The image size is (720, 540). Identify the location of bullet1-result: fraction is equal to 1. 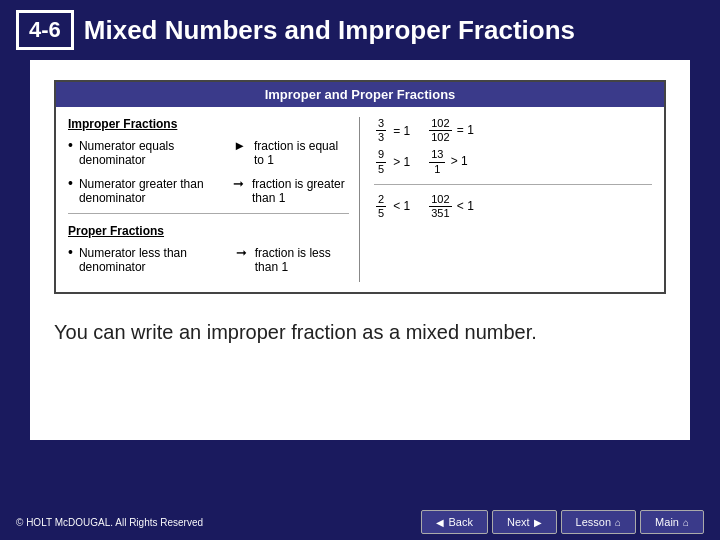
(302, 153).